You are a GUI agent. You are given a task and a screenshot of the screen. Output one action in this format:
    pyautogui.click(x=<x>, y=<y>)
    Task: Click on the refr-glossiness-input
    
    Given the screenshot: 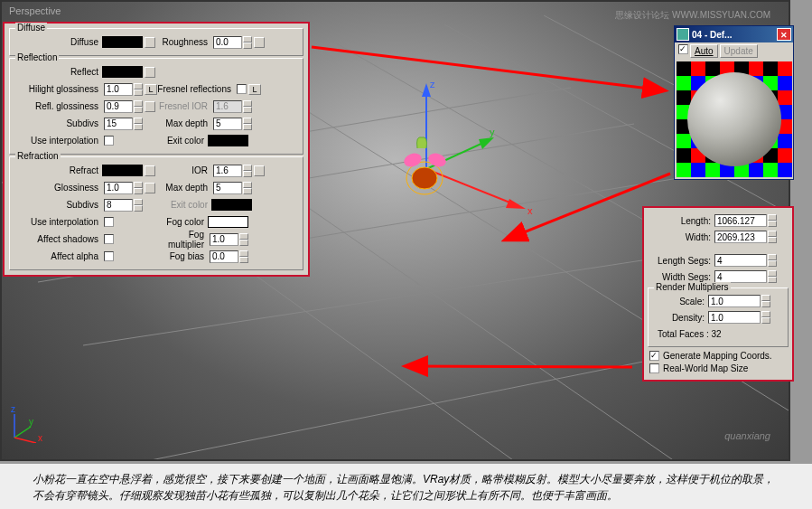 What is the action you would take?
    pyautogui.click(x=118, y=188)
    